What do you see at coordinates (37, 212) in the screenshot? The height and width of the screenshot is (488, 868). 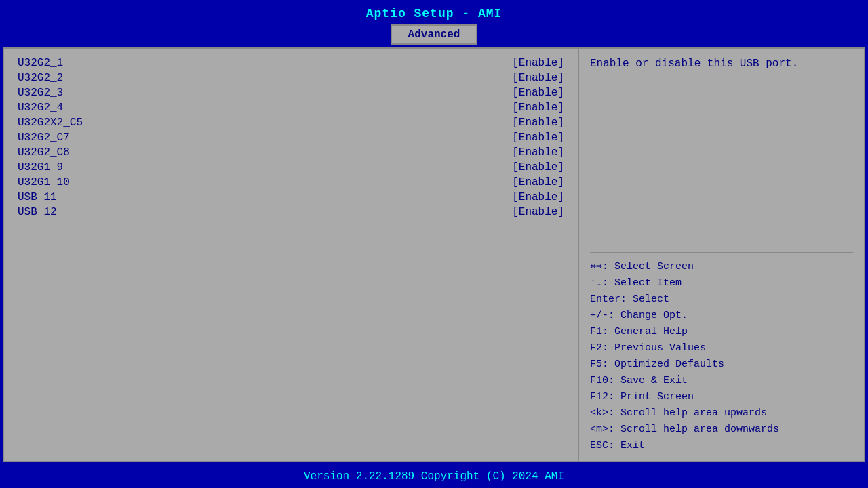 I see `item-name: USB_12` at bounding box center [37, 212].